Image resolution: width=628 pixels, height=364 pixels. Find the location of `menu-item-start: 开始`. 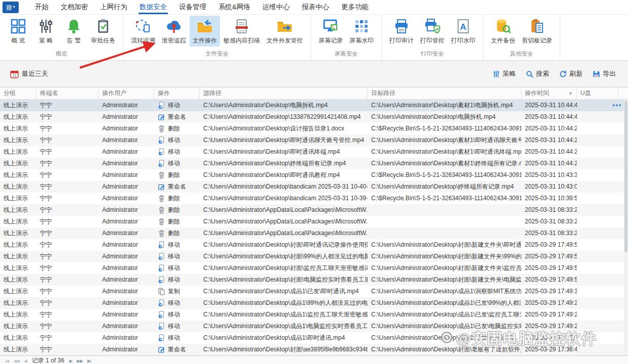

menu-item-start: 开始 is located at coordinates (41, 7).